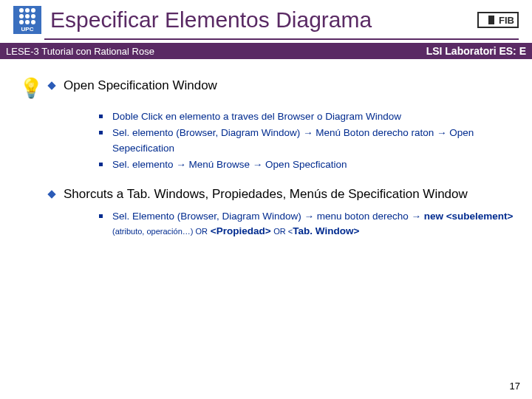  I want to click on sub-header-left: LESE-3 Tutorial con Rational Rose, so click(80, 52).